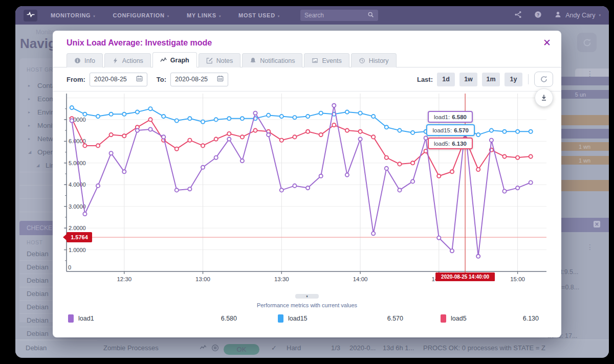  I want to click on nav-menu-label: CONFIGURATION, so click(139, 15).